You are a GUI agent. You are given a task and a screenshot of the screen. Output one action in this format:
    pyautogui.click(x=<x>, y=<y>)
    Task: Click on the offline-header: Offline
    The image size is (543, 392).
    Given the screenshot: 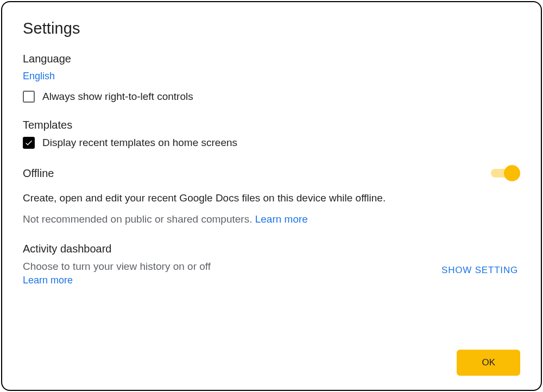 What is the action you would take?
    pyautogui.click(x=38, y=174)
    